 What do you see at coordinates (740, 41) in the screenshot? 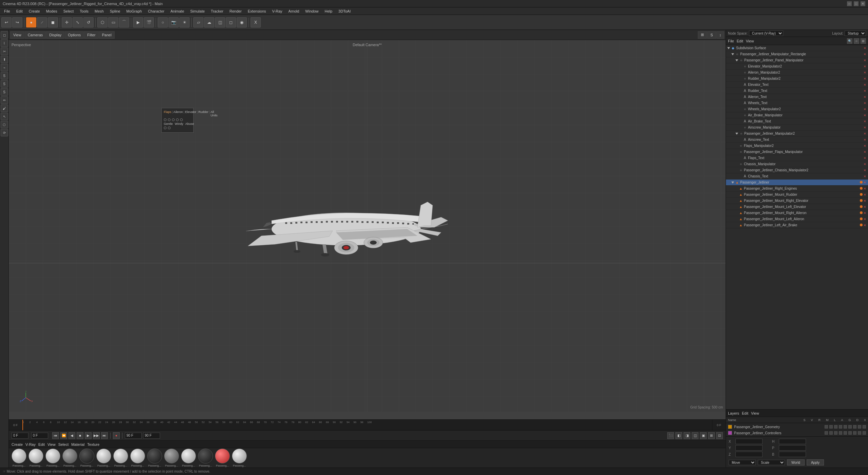
I see `obj-tab-edit: Edit` at bounding box center [740, 41].